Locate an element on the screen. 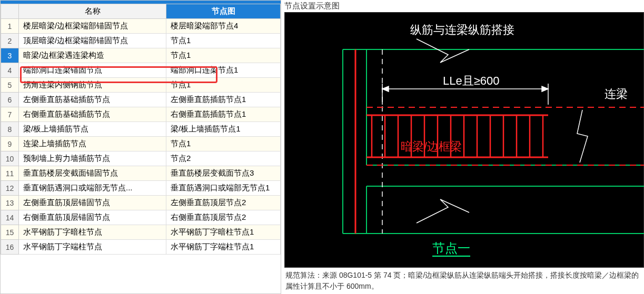 Image resolution: width=644 pixels, height=294 pixels. table-row: 13左侧垂直筋顶层锚固节点左侧垂直筋顶层节点2 is located at coordinates (141, 203).